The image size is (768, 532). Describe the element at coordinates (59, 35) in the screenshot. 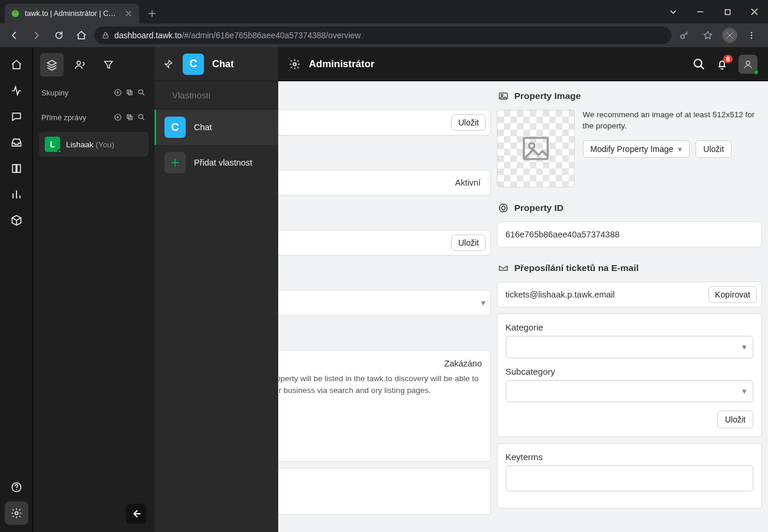

I see `reload-button` at that location.